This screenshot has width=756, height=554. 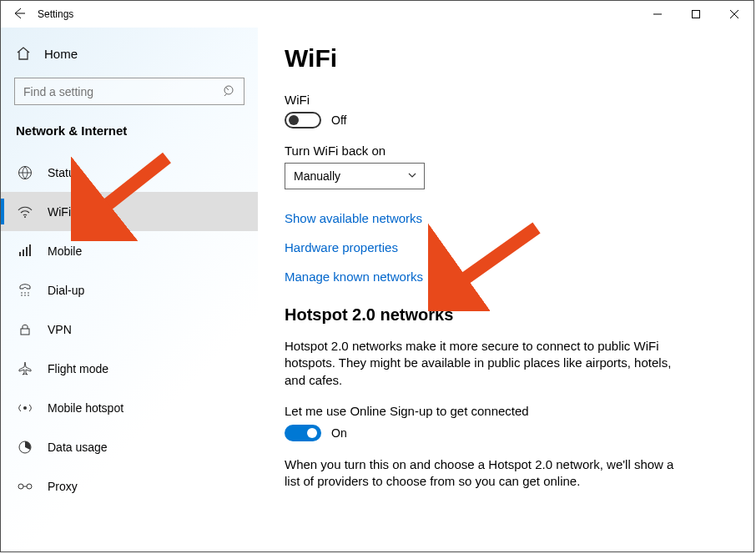 What do you see at coordinates (64, 173) in the screenshot?
I see `sidebar-item-label: Status` at bounding box center [64, 173].